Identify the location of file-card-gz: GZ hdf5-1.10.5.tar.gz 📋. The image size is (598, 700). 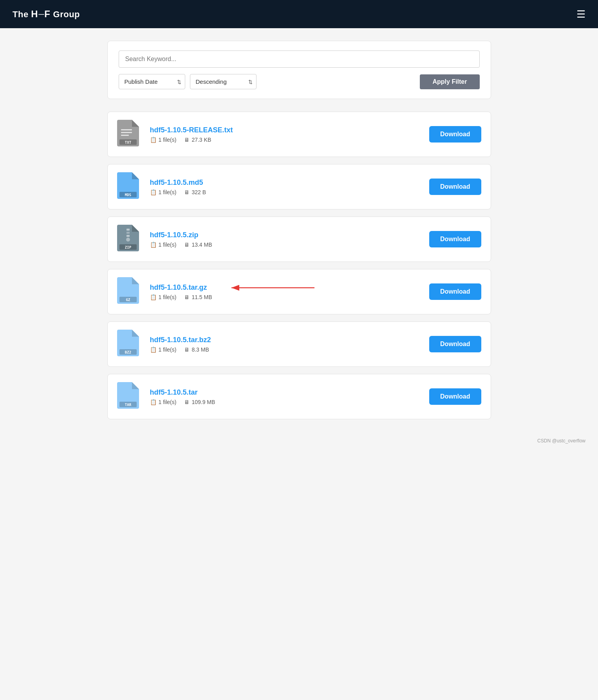
(299, 292).